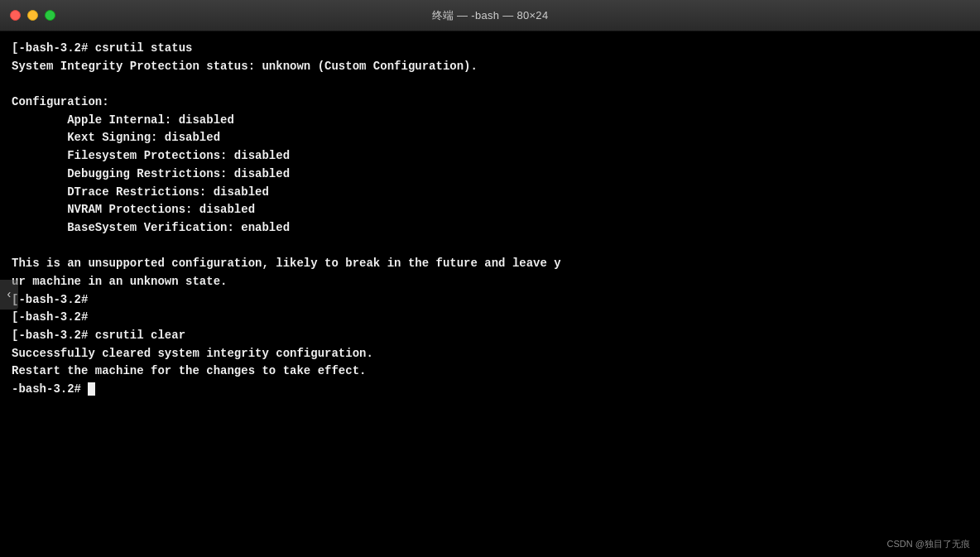 This screenshot has height=557, width=980. Describe the element at coordinates (490, 16) in the screenshot. I see `window-title: 终端 — -bash — 80×24` at that location.